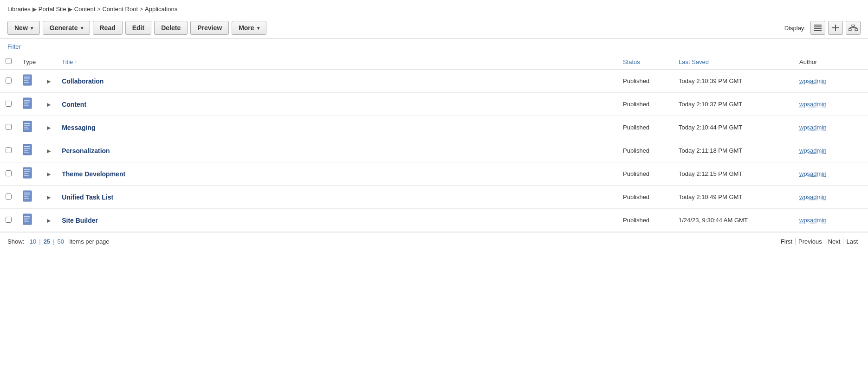  What do you see at coordinates (693, 62) in the screenshot?
I see `lastsaved-col-label: Last Saved` at bounding box center [693, 62].